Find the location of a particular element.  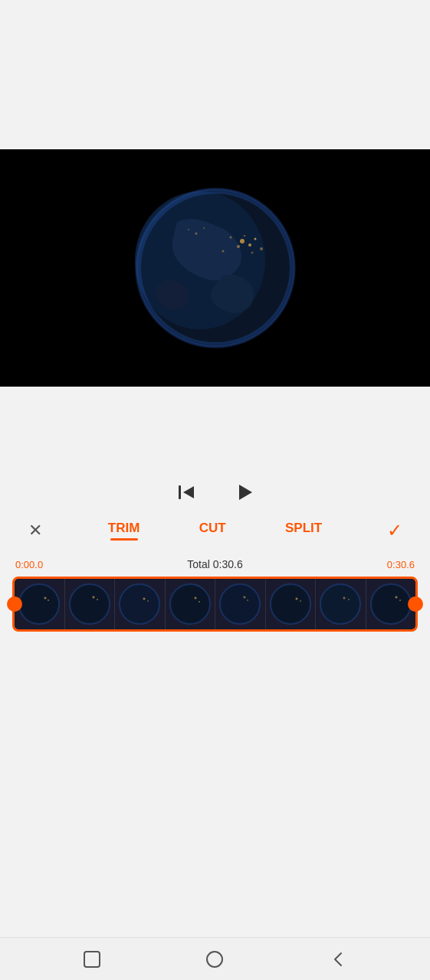

timeline-handle-left is located at coordinates (15, 604).